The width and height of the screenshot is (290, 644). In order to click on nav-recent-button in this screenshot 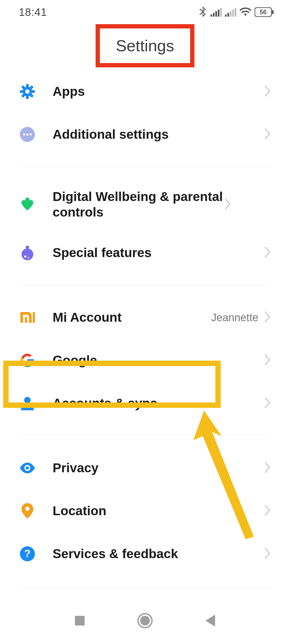, I will do `click(80, 621)`.